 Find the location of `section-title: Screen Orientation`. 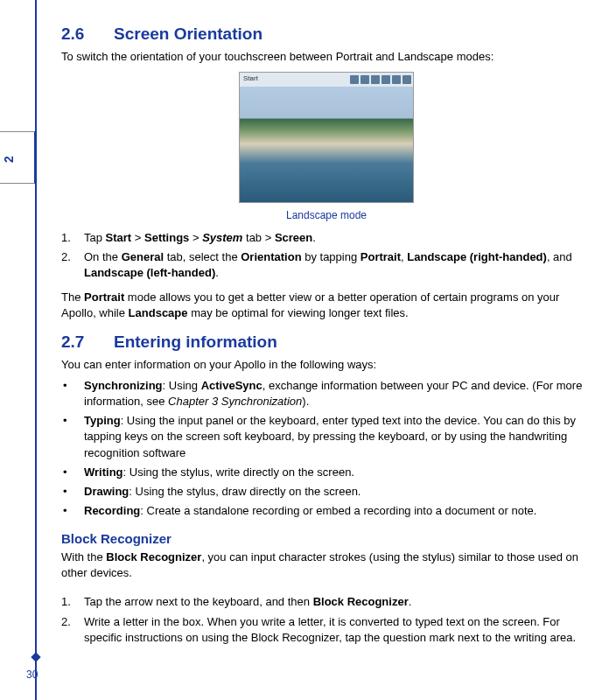

section-title: Screen Orientation is located at coordinates (188, 33).